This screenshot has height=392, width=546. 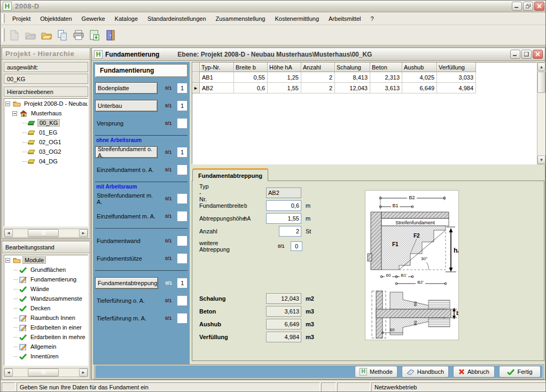 I want to click on col-anzahl: Anzahl, so click(x=318, y=67).